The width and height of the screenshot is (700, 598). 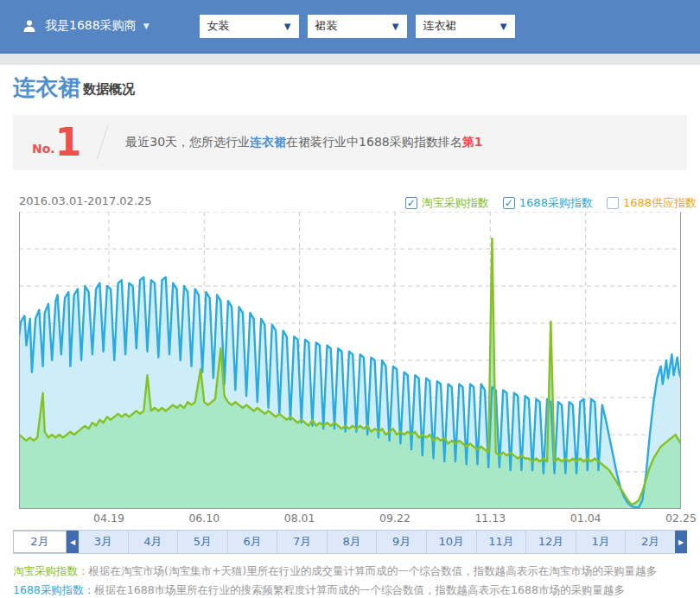 What do you see at coordinates (350, 27) in the screenshot?
I see `header-bar: 我是1688采购商 ▼ 女装▼裙装▼连衣裙▼` at bounding box center [350, 27].